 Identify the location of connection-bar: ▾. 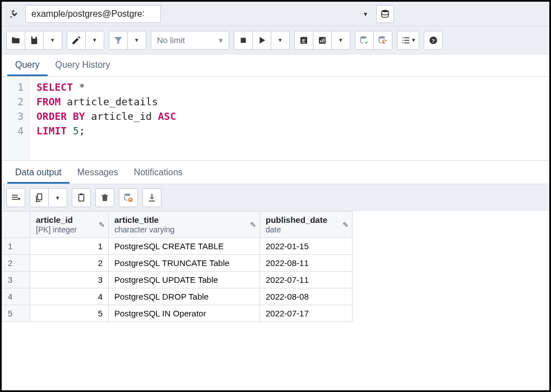
(276, 14).